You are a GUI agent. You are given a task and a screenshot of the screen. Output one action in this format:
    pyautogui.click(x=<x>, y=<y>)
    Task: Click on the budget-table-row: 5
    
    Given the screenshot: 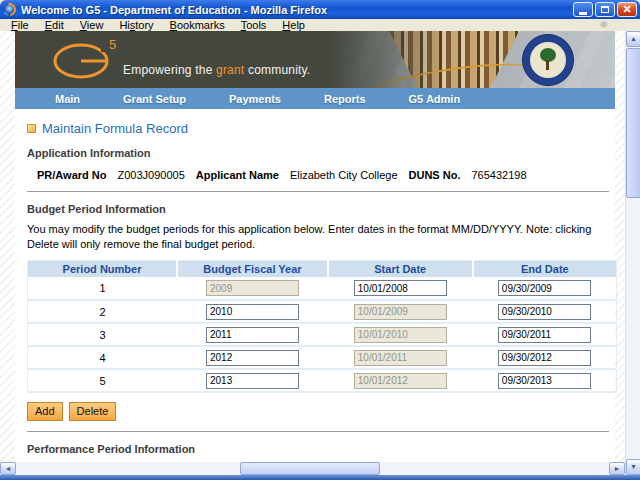 What is the action you would take?
    pyautogui.click(x=322, y=380)
    